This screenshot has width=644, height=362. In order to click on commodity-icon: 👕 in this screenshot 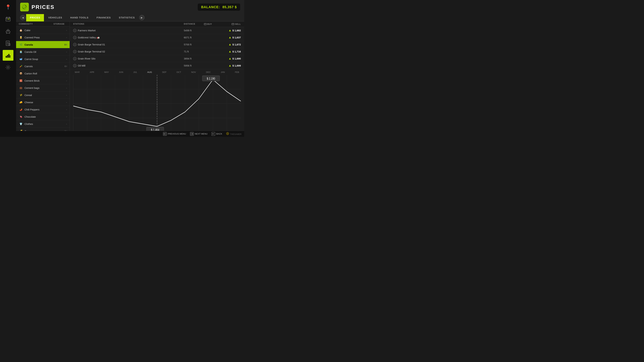, I will do `click(21, 124)`.